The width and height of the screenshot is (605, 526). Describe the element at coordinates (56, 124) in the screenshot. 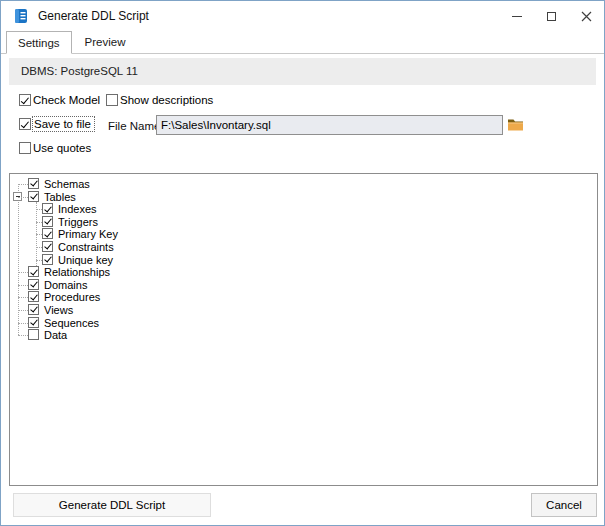

I see `save-to-file-checkbox: Save to file` at that location.